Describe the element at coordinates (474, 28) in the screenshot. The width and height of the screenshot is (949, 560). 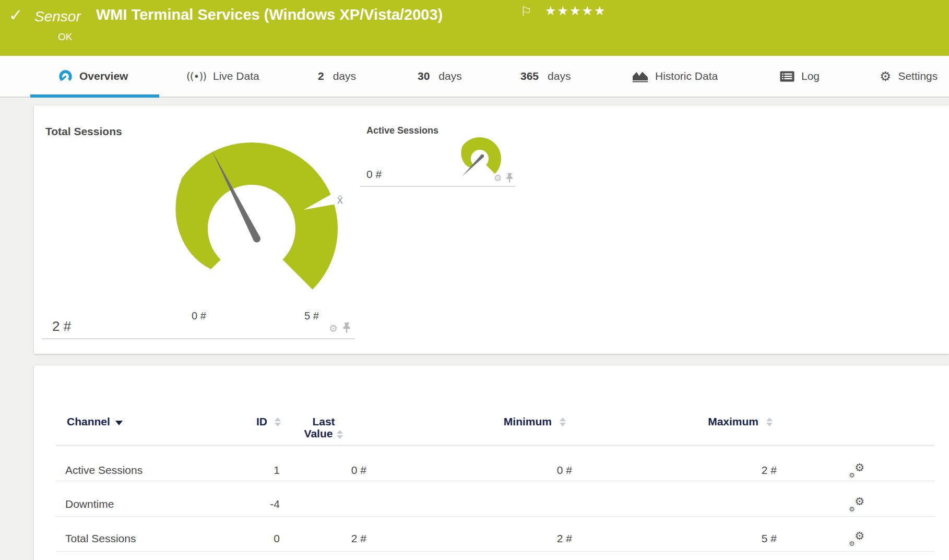
I see `sensor-header: ✓ Sensor WMI Terminal Services (Windows …` at that location.